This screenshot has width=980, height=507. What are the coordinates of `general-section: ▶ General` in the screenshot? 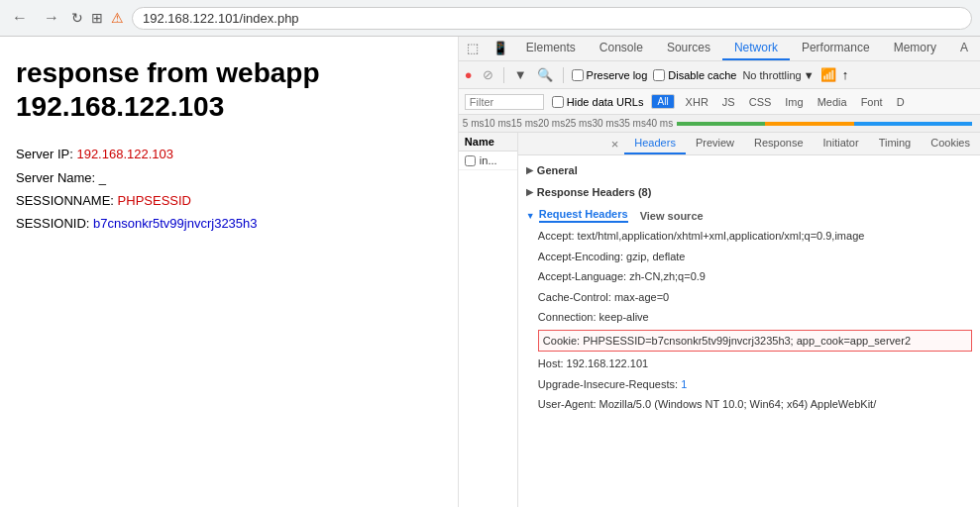 It's located at (749, 170).